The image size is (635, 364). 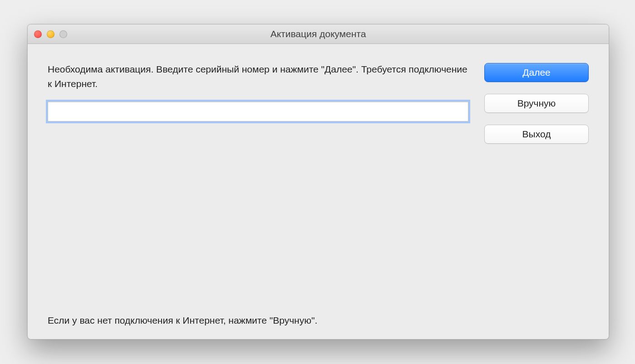 What do you see at coordinates (258, 320) in the screenshot?
I see `hint-text: Если у вас нет подключения к Интернет, н…` at bounding box center [258, 320].